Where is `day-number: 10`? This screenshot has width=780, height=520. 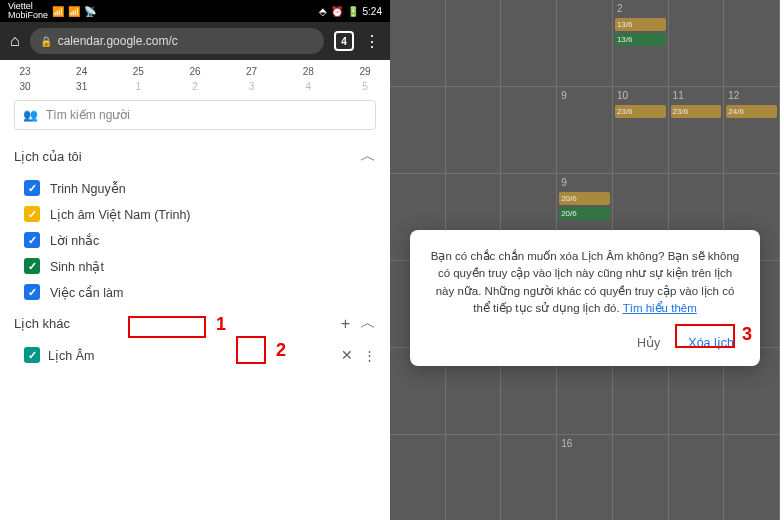 day-number: 10 is located at coordinates (622, 96).